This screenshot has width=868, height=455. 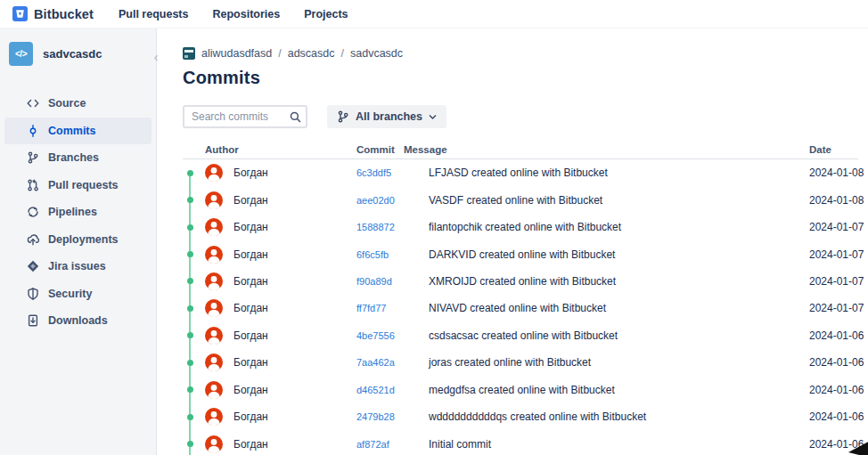 I want to click on nav-repositories: Repositories, so click(x=246, y=14).